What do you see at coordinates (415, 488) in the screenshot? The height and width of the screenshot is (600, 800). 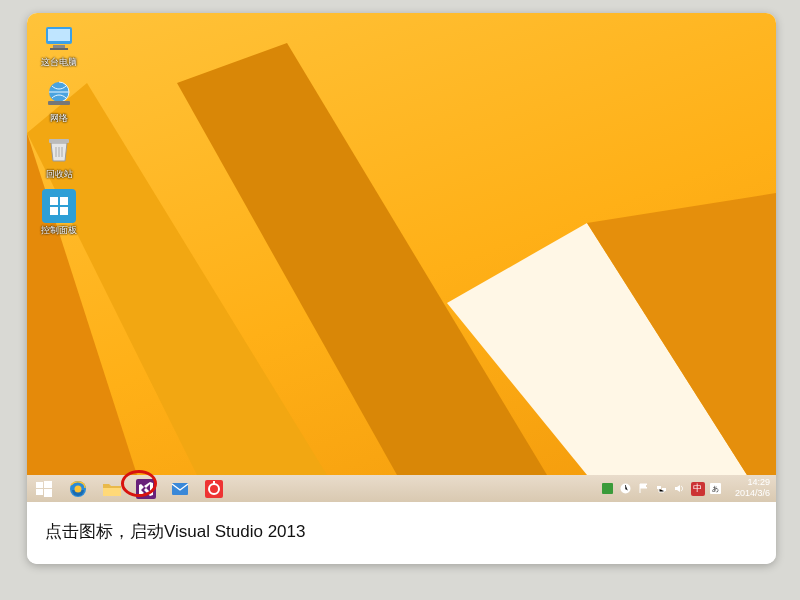 I see `taskbar-spacer` at bounding box center [415, 488].